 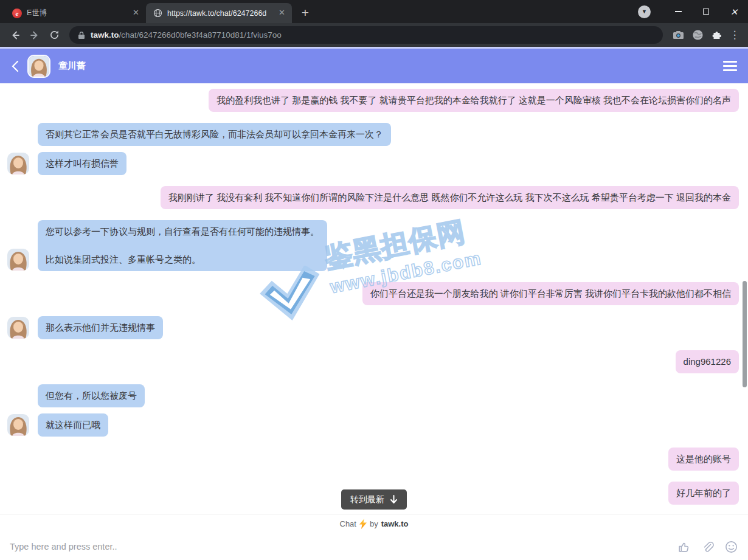 What do you see at coordinates (707, 362) in the screenshot?
I see `chat-bubble: ding961226` at bounding box center [707, 362].